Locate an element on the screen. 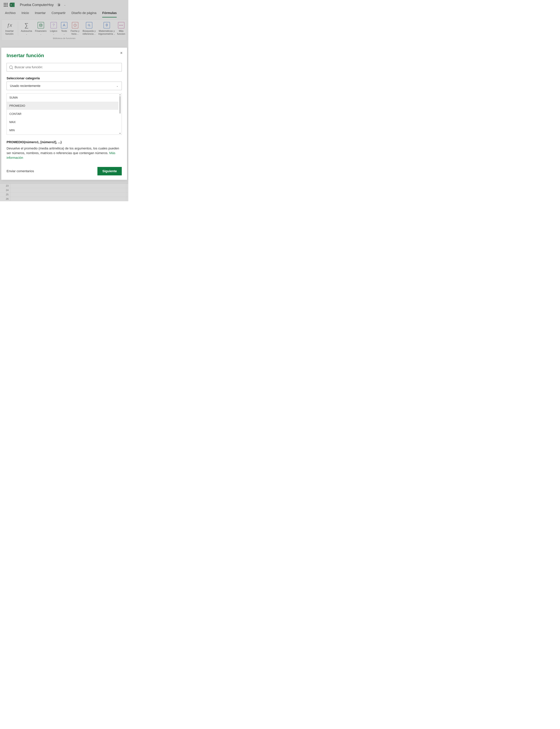 This screenshot has width=560, height=729. function-signature: PROMEDIO(número1, [número2], ...) is located at coordinates (64, 142).